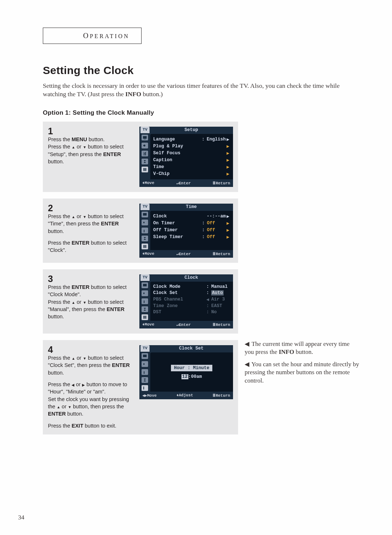  I want to click on option-heading: Option 1: Setting the Clock Manually, so click(201, 113).